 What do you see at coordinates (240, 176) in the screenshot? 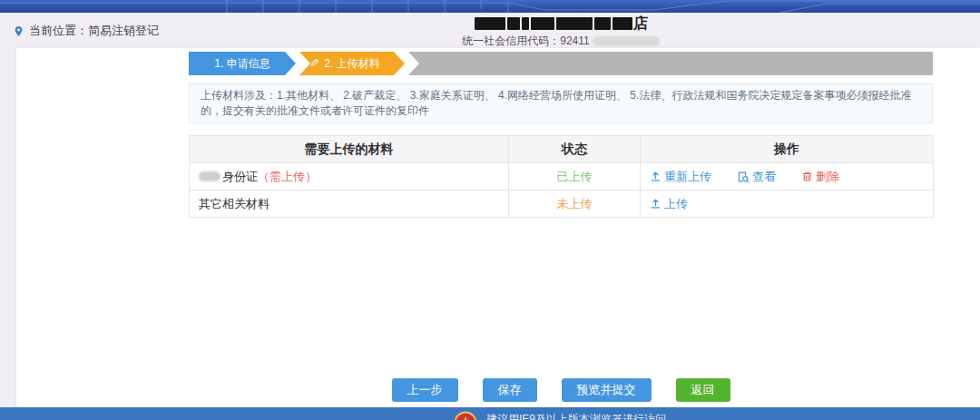
I see `material-name: 身份证` at bounding box center [240, 176].